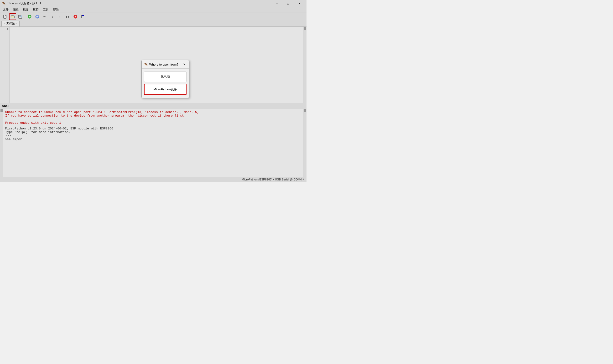 This screenshot has height=364, width=613. Describe the element at coordinates (165, 77) in the screenshot. I see `modal-option-this-pc: 此电脑` at that location.